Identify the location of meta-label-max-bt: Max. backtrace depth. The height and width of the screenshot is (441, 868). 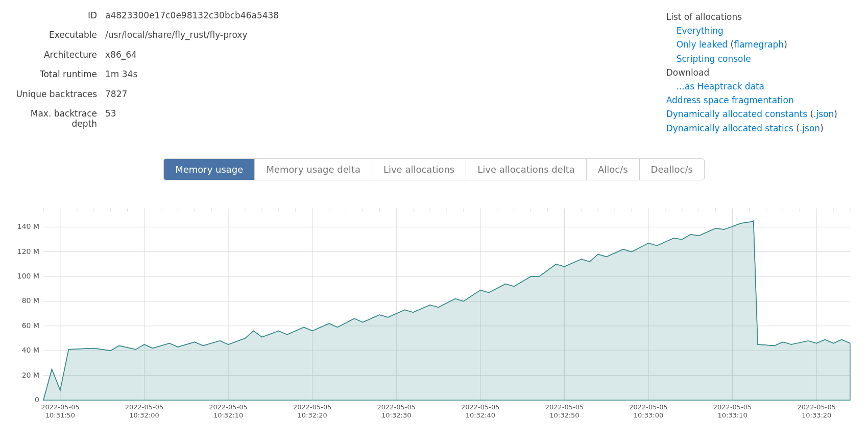
(51, 122).